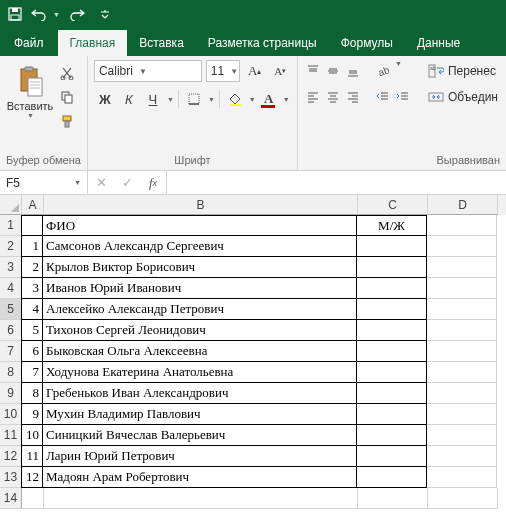 The height and width of the screenshot is (514, 506). What do you see at coordinates (11, 226) in the screenshot?
I see `row-header: 1` at bounding box center [11, 226].